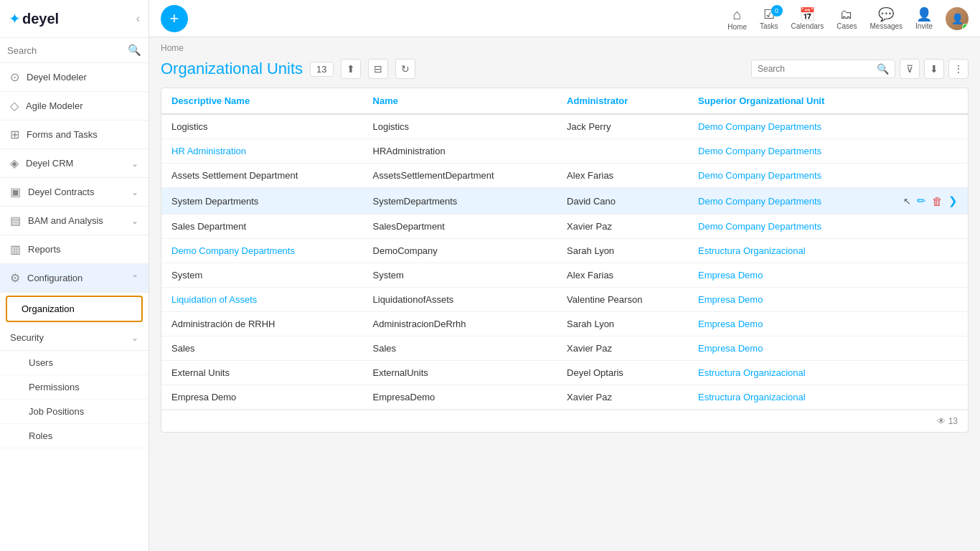  Describe the element at coordinates (565, 201) in the screenshot. I see `table-row: System DepartmentsSystemDepartmentsDavid…` at that location.